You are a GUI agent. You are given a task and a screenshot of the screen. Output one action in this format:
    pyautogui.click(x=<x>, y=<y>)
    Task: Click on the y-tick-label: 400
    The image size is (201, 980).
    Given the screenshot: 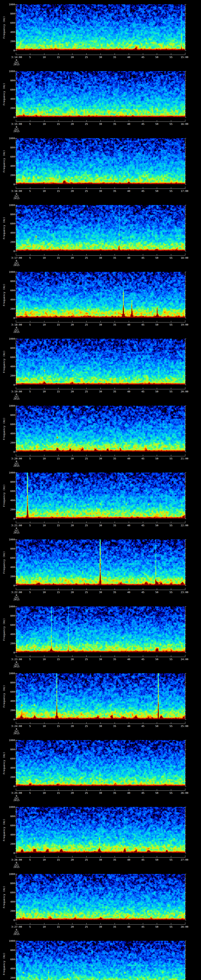 What is the action you would take?
    pyautogui.click(x=10, y=99)
    